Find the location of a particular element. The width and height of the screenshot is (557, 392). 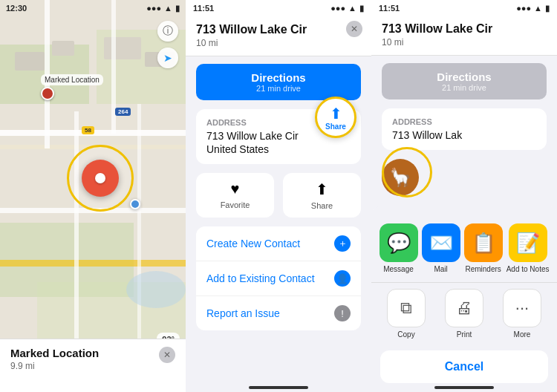

pin-dot is located at coordinates (48, 94).